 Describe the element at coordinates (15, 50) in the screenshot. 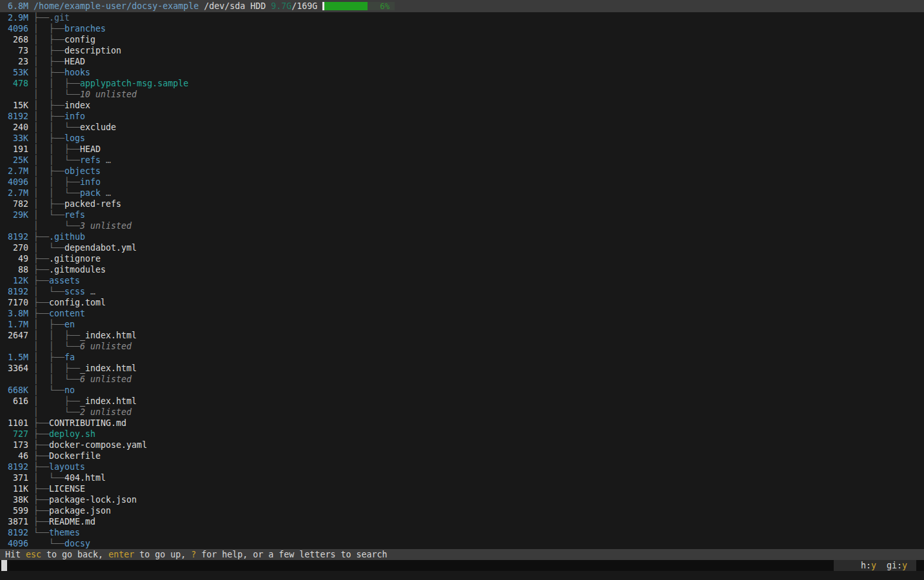

I see `entry-size: 73` at that location.